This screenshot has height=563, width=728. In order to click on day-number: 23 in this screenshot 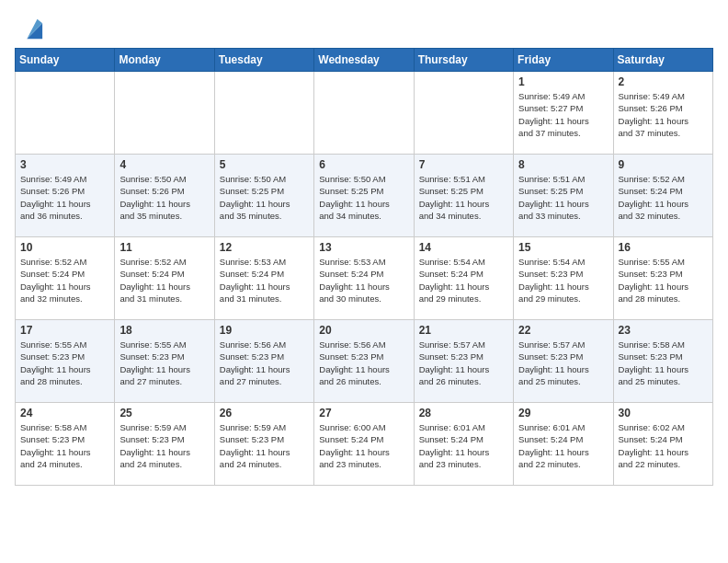, I will do `click(664, 330)`.